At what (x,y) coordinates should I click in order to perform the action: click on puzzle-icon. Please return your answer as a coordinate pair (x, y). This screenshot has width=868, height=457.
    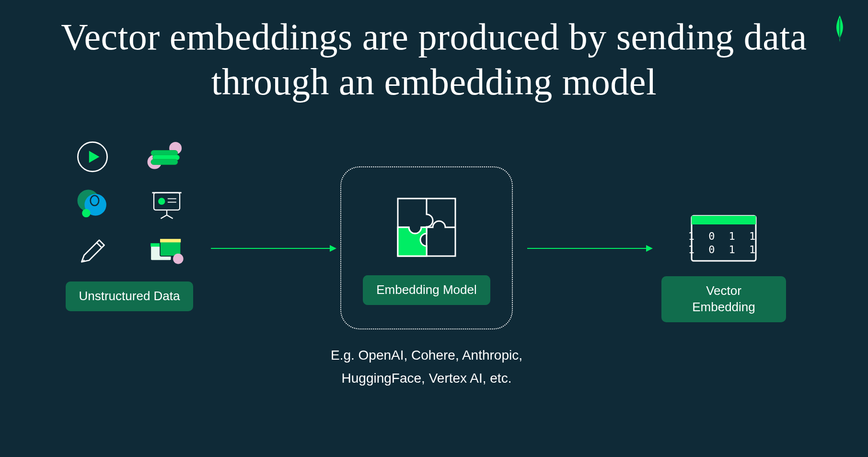
    Looking at the image, I should click on (427, 227).